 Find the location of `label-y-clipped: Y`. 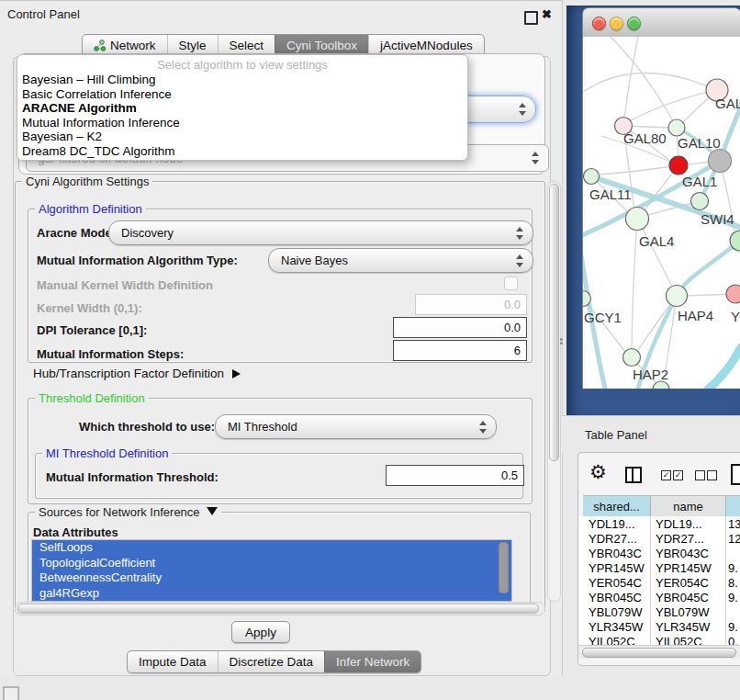

label-y-clipped: Y is located at coordinates (735, 316).